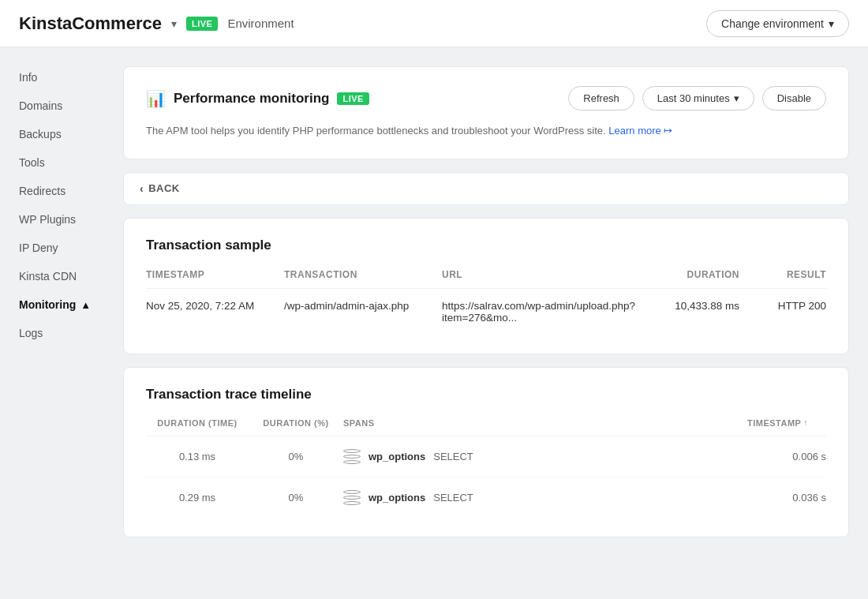 The image size is (868, 599). What do you see at coordinates (486, 98) in the screenshot?
I see `perf-header: 📊 Performance monitoring LIVE Refresh La…` at bounding box center [486, 98].